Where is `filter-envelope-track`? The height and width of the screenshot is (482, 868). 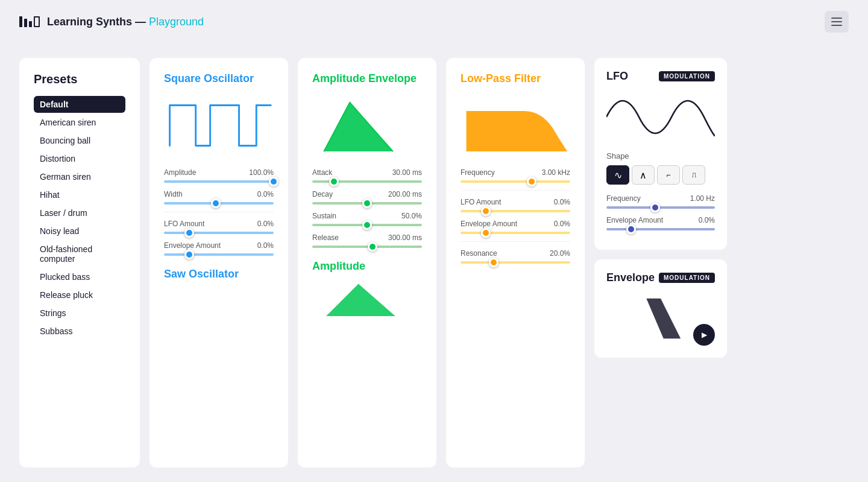
filter-envelope-track is located at coordinates (515, 233).